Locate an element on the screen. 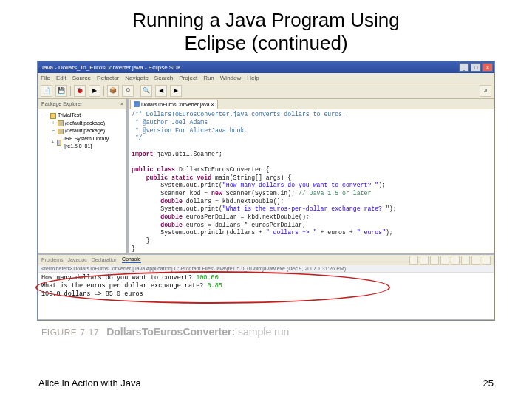 The width and height of the screenshot is (532, 399). code-line: public static void main(String[] args) { is located at coordinates (311, 179).